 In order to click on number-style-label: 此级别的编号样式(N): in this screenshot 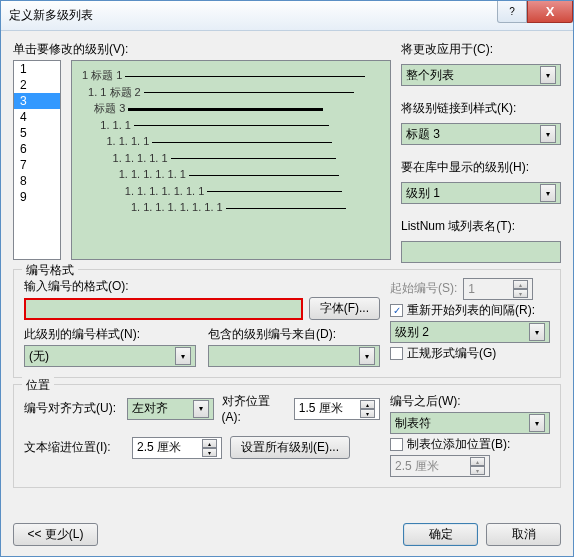, I will do `click(110, 334)`.